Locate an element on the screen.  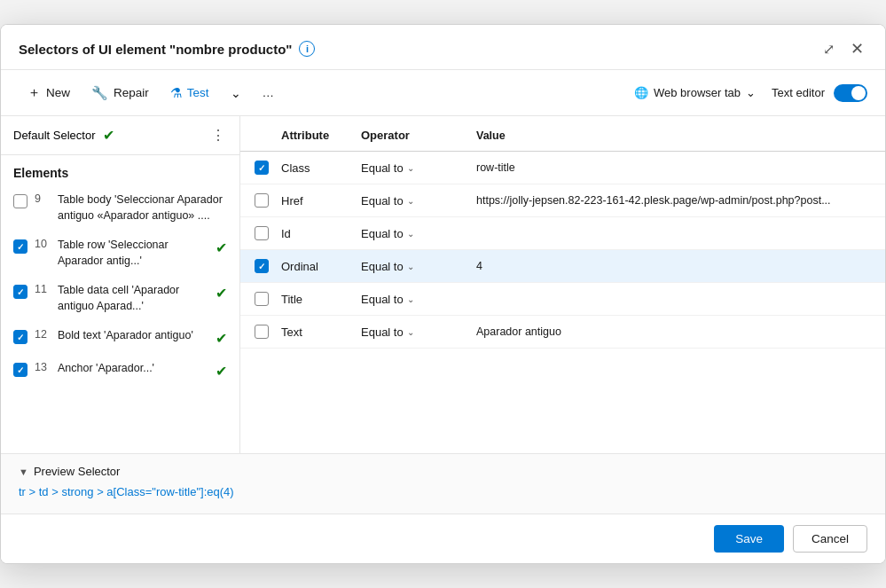
element-description: Anchor 'Aparador...' is located at coordinates (133, 369).